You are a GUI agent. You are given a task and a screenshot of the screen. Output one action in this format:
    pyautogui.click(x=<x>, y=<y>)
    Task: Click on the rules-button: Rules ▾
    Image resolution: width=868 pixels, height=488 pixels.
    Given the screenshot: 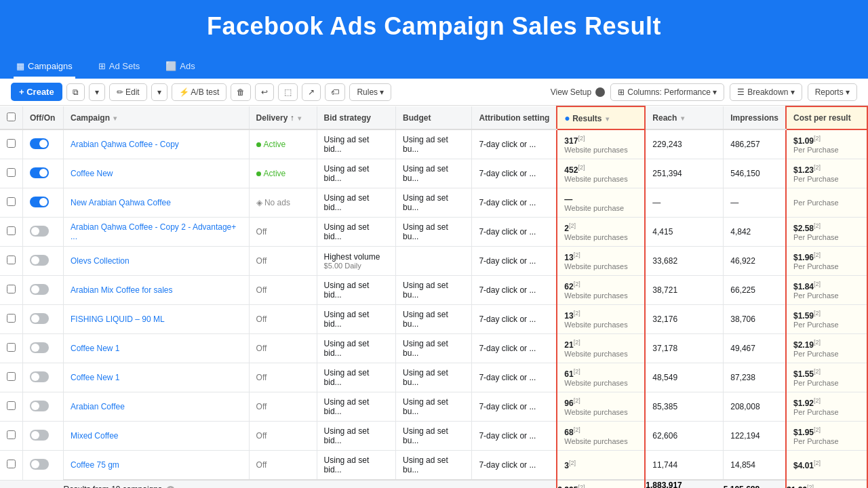 What is the action you would take?
    pyautogui.click(x=370, y=92)
    